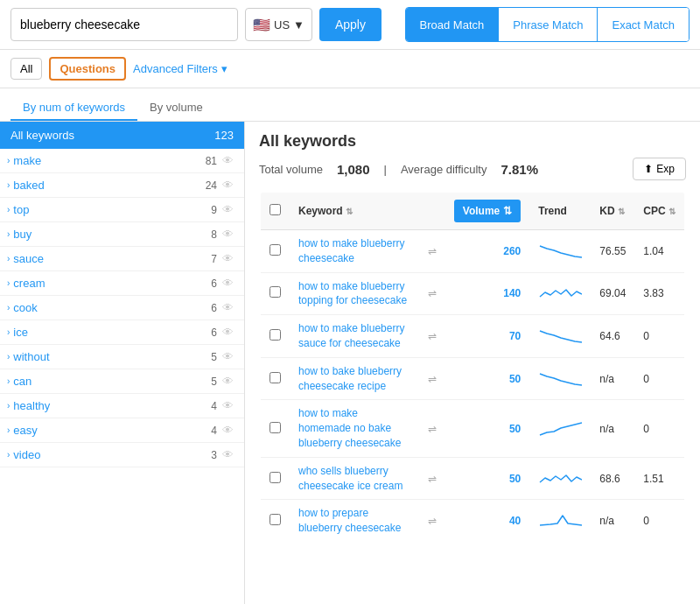  What do you see at coordinates (349, 212) in the screenshot?
I see `keyword-sort-icon: ⇅` at bounding box center [349, 212].